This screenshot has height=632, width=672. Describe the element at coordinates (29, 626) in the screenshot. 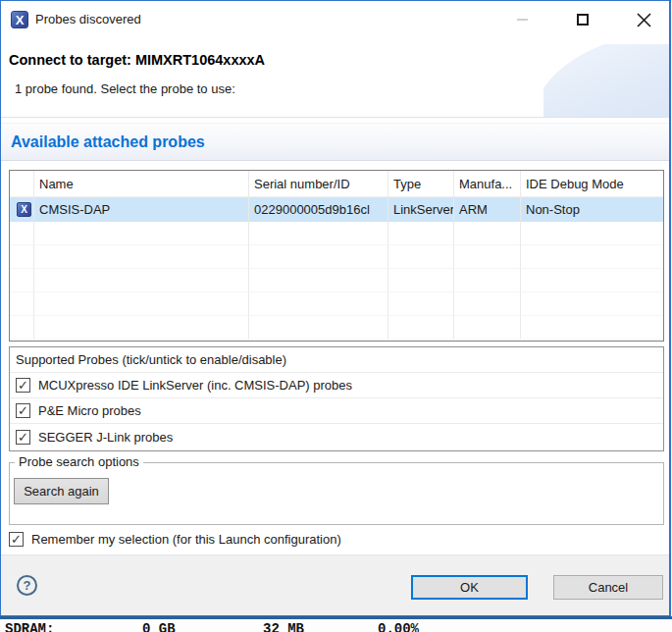

I see `sdram-label: SDRAM:` at that location.